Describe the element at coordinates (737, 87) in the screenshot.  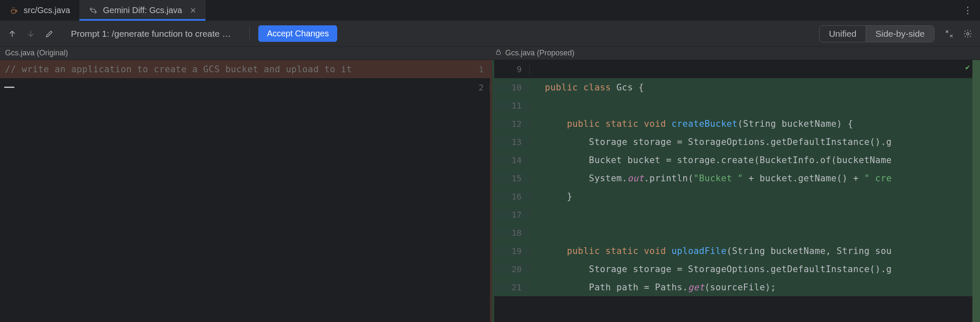
I see `code-line: 10public class Gcs {` at that location.